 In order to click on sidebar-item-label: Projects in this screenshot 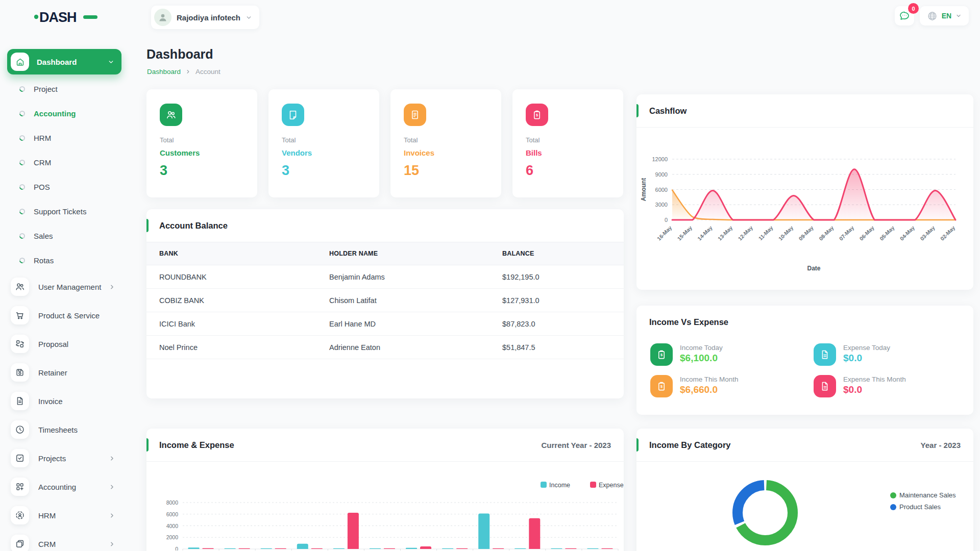, I will do `click(74, 458)`.